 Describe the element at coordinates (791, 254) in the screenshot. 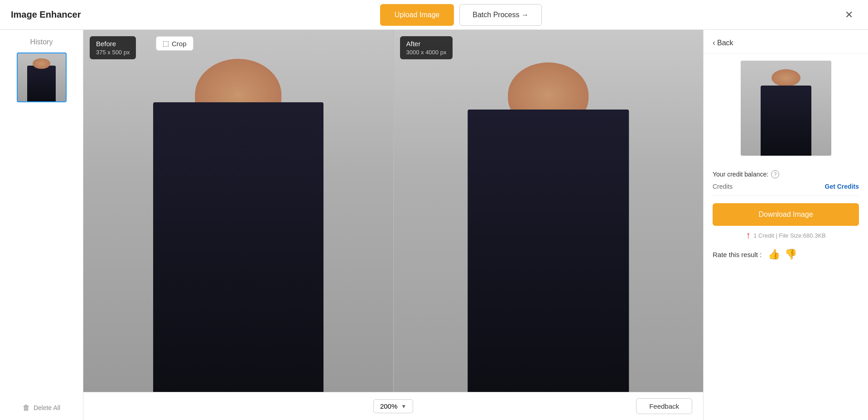

I see `dislike-button: 👎` at that location.